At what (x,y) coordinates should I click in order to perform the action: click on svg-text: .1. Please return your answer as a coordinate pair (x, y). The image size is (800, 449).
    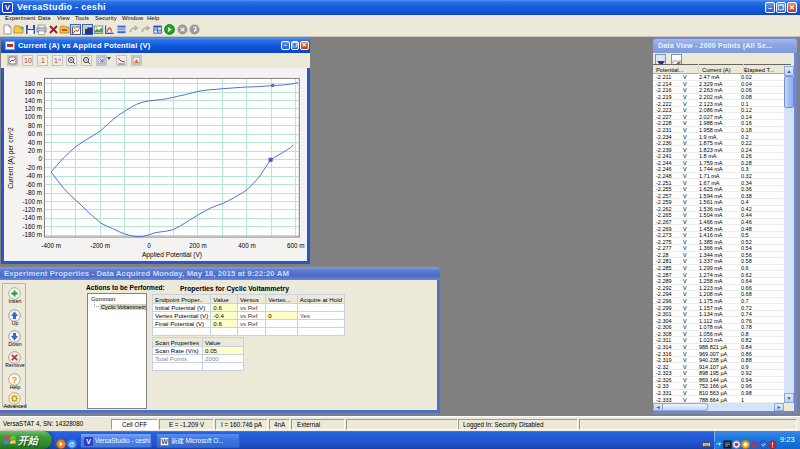
    Looking at the image, I should click on (42, 60).